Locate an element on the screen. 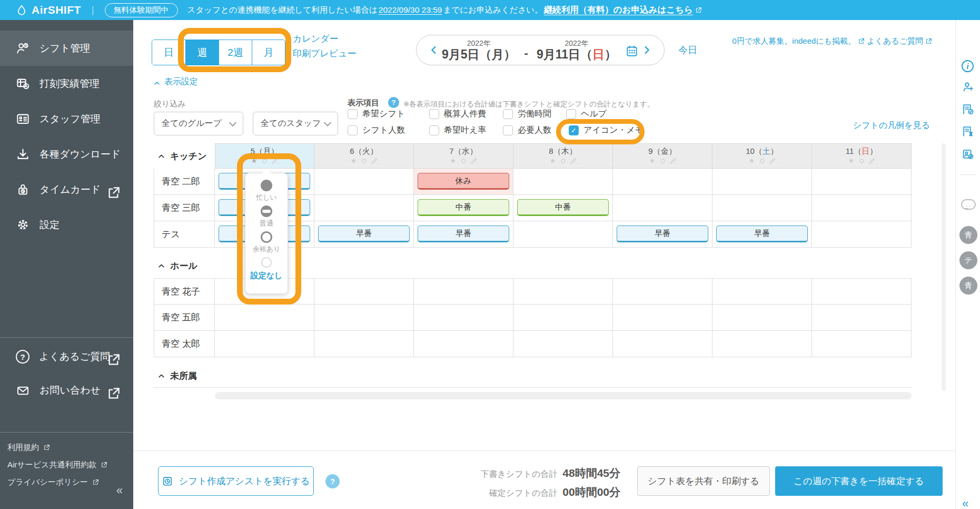 This screenshot has height=509, width=980. clear-setting-link: 設定なし is located at coordinates (266, 276).